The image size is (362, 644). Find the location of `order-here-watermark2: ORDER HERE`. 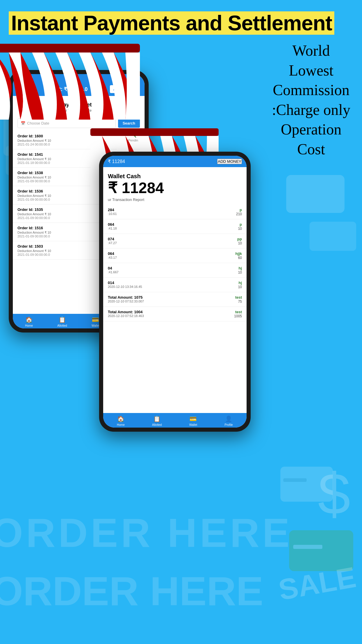

order-here-watermark2: ORDER HERE is located at coordinates (132, 591).